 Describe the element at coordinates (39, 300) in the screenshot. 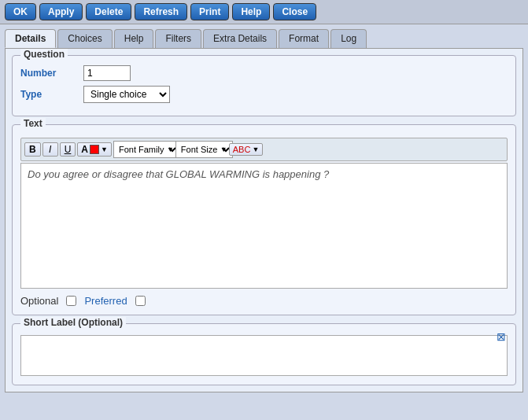

I see `optional-label: Optional` at that location.